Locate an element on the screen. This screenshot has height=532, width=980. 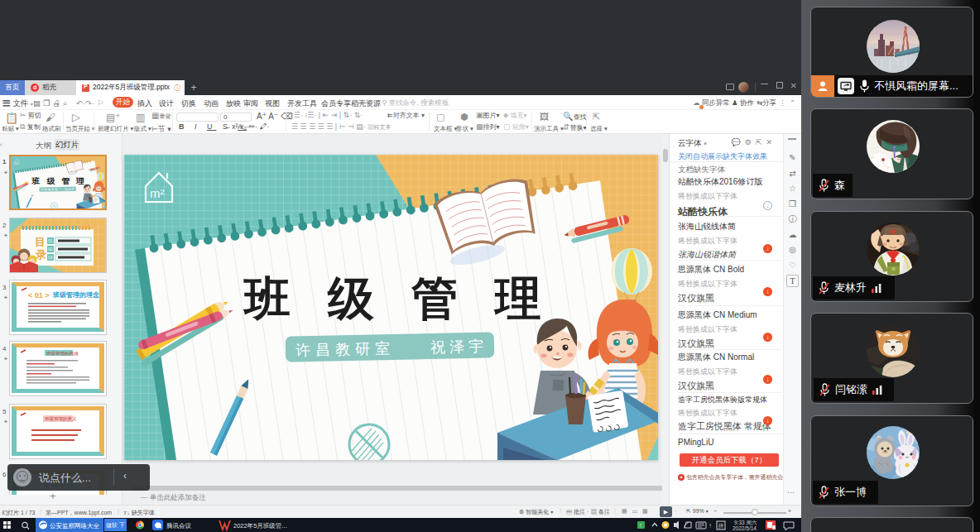
svg-text: 班级管理的理念 is located at coordinates (76, 295).